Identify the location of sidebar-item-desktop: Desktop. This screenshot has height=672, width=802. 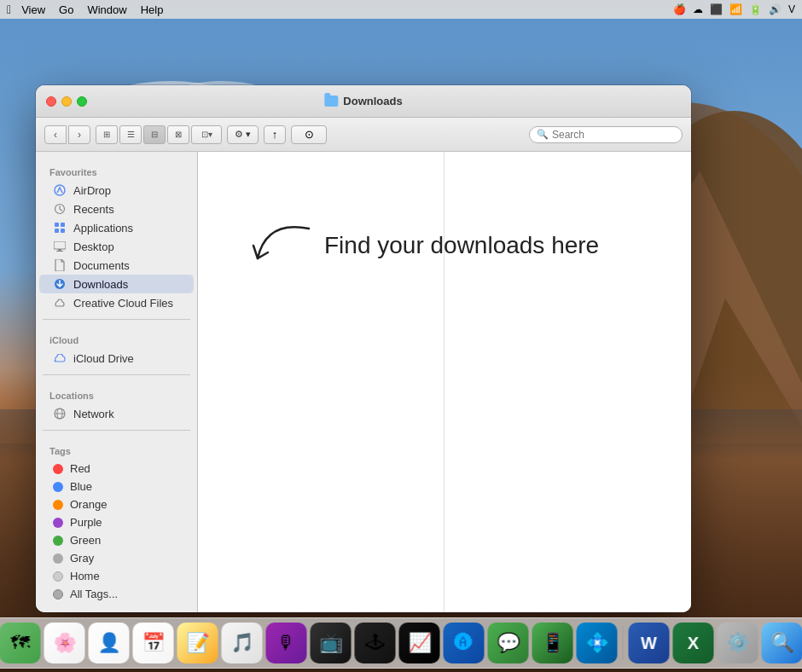
(116, 246).